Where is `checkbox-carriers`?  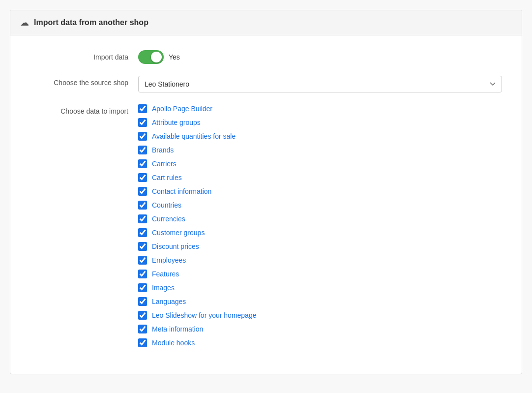 checkbox-carriers is located at coordinates (143, 164).